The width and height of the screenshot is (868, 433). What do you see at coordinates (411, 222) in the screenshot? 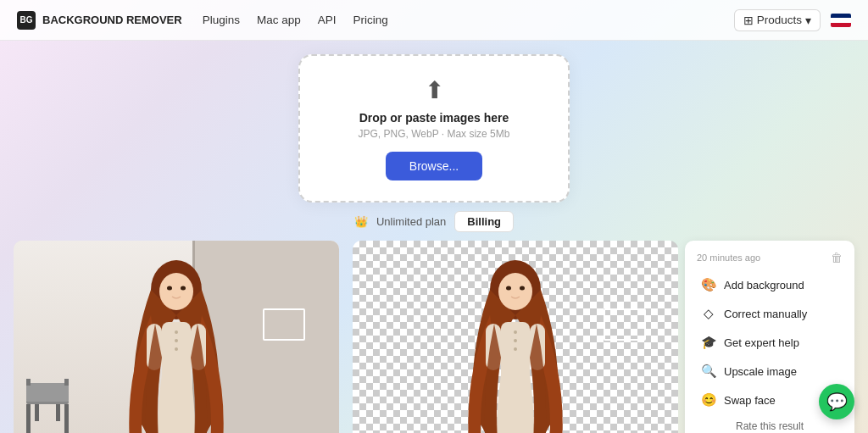
I see `plan-text: Unlimited plan` at bounding box center [411, 222].